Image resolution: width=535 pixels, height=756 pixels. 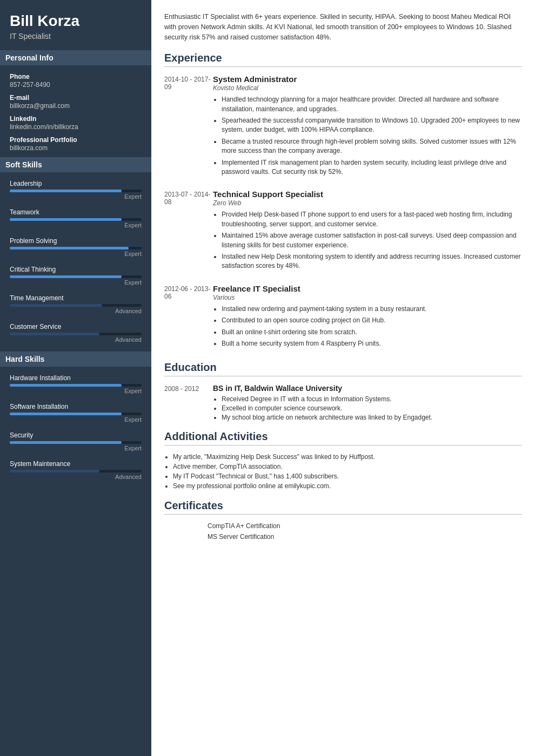 I want to click on skill-time-management: Time Management Advanced, so click(x=76, y=305).